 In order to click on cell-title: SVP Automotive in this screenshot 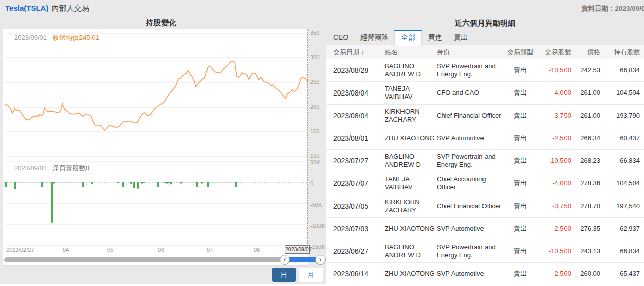, I will do `click(471, 229)`.